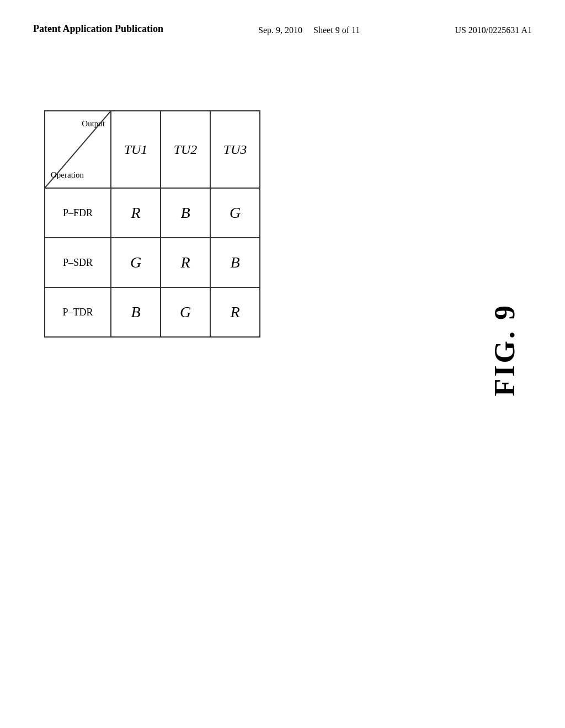 This screenshot has width=565, height=728. What do you see at coordinates (78, 149) in the screenshot?
I see `corner-header-cell: Output Operation` at bounding box center [78, 149].